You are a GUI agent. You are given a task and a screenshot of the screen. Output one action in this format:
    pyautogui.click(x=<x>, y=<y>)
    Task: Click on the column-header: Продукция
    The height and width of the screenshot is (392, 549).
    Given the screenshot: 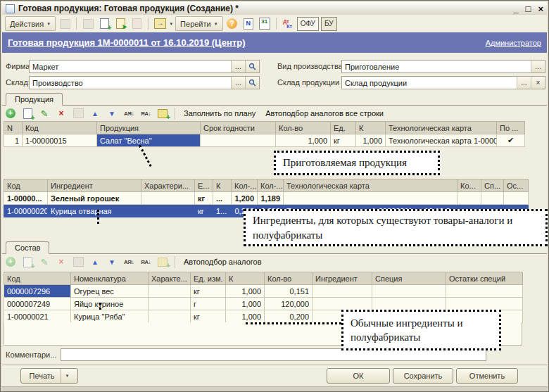 What is the action you would take?
    pyautogui.click(x=149, y=128)
    